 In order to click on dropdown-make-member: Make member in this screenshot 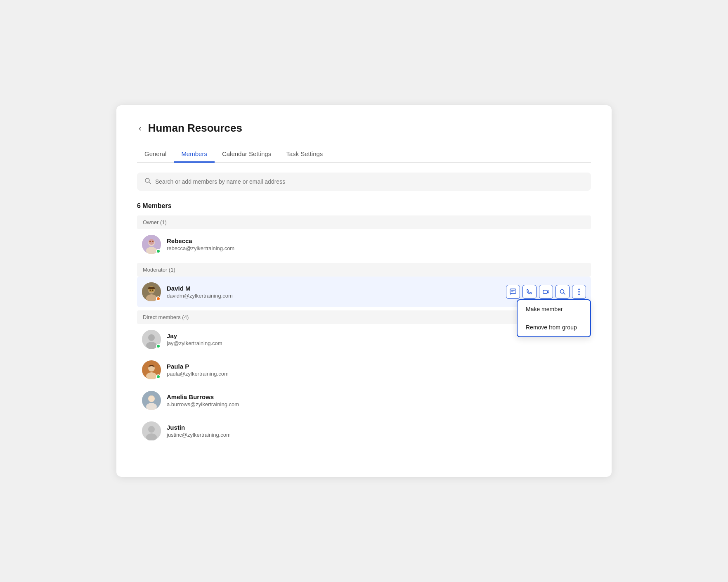, I will do `click(554, 309)`.